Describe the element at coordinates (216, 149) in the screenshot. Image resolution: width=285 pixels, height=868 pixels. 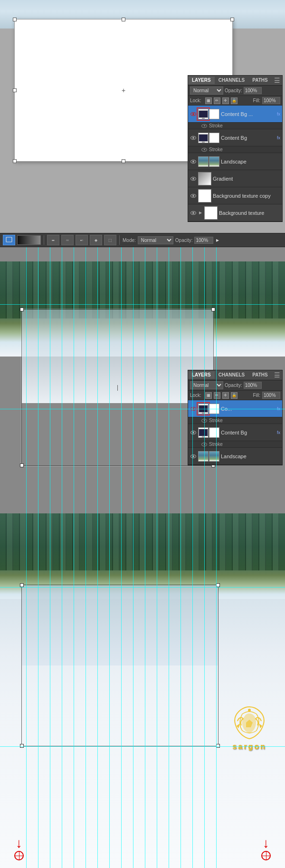
I see `effects-label-stroke-2: Stroke` at that location.